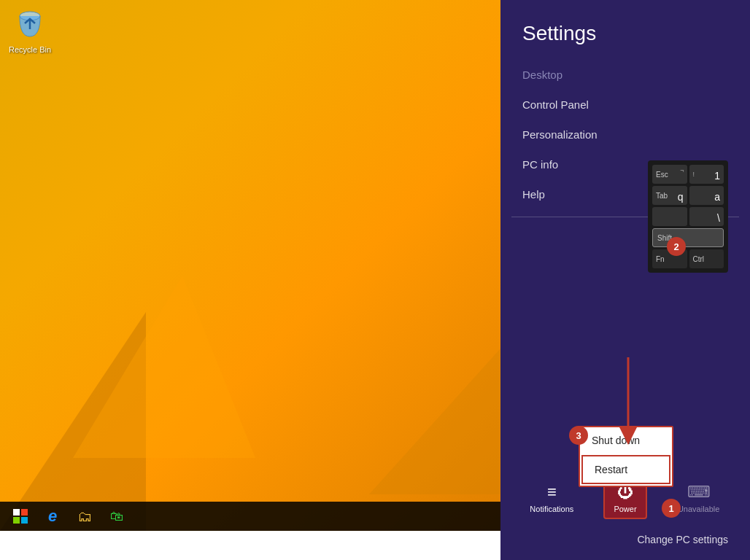 This screenshot has height=560, width=750. I want to click on settings-item-desktop: Desktop, so click(625, 74).